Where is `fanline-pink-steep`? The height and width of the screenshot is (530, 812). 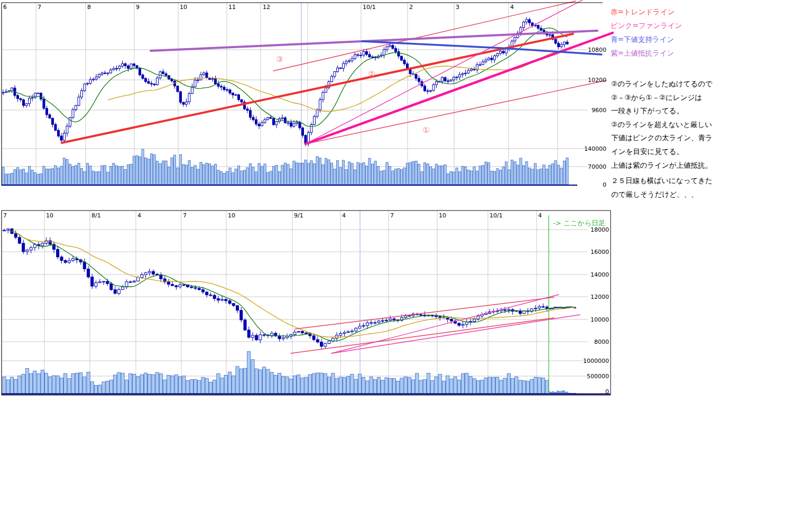 fanline-pink-steep is located at coordinates (445, 324).